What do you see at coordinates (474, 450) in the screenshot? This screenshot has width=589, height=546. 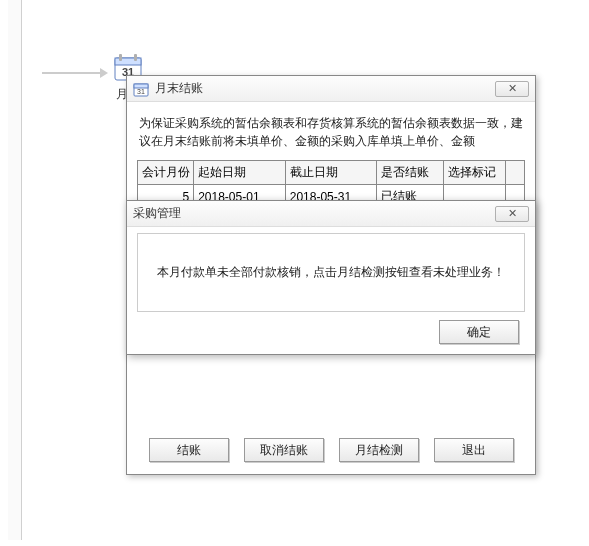 I see `exit-button: 退出` at bounding box center [474, 450].